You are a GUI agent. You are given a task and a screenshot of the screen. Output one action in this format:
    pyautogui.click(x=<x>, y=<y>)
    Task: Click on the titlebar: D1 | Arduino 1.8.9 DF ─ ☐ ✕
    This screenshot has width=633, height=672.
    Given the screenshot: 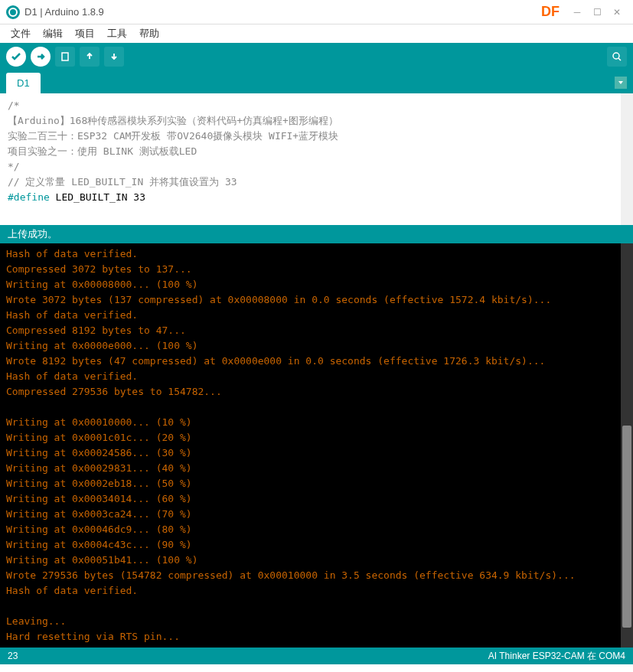 What is the action you would take?
    pyautogui.click(x=317, y=12)
    